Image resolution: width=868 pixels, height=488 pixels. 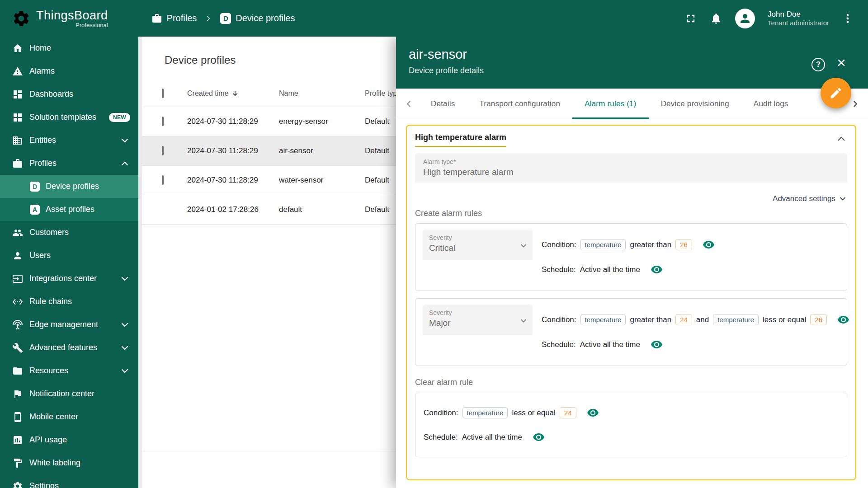 I want to click on flag-icon, so click(x=18, y=394).